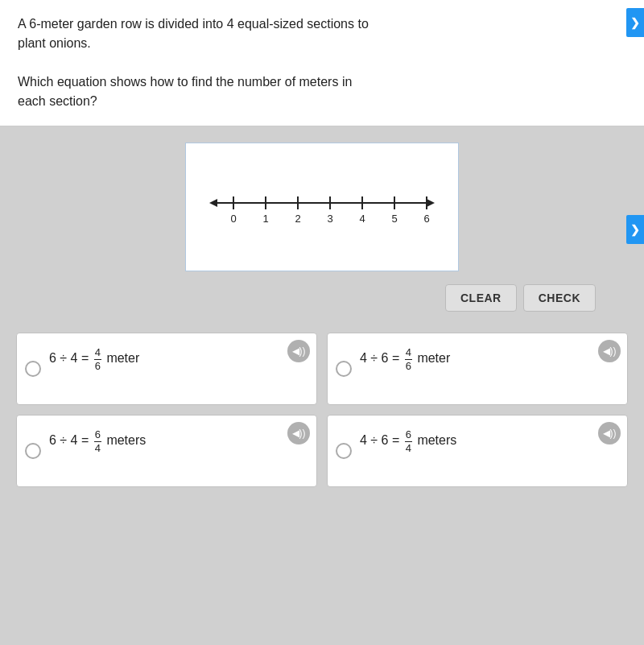  Describe the element at coordinates (298, 219) in the screenshot. I see `svg-text: 2` at that location.